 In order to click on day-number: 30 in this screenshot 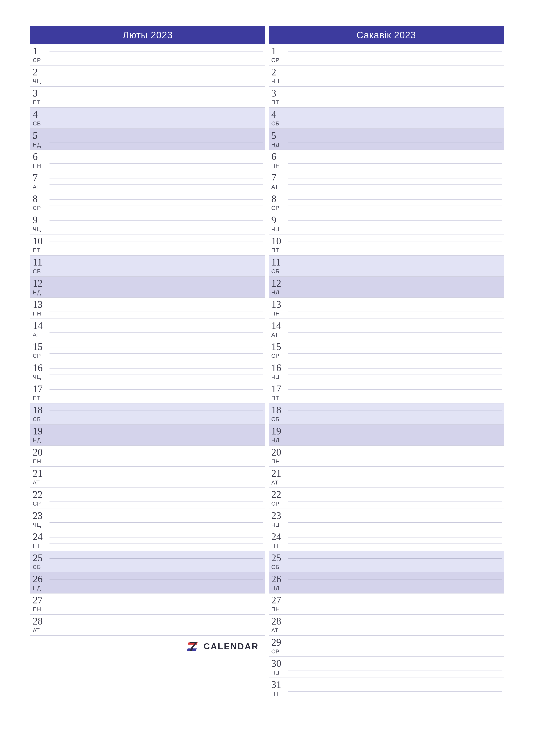, I will do `click(280, 663)`.